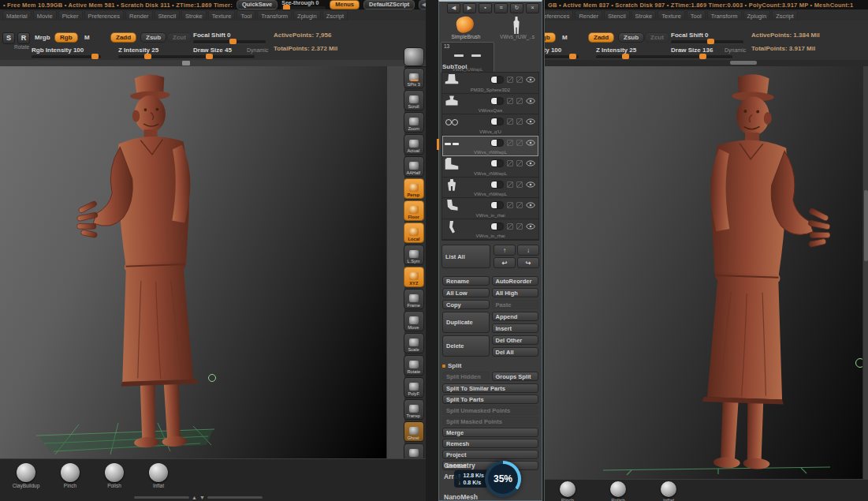 The width and height of the screenshot is (868, 501). I want to click on shelf-button: Zoom, so click(414, 122).